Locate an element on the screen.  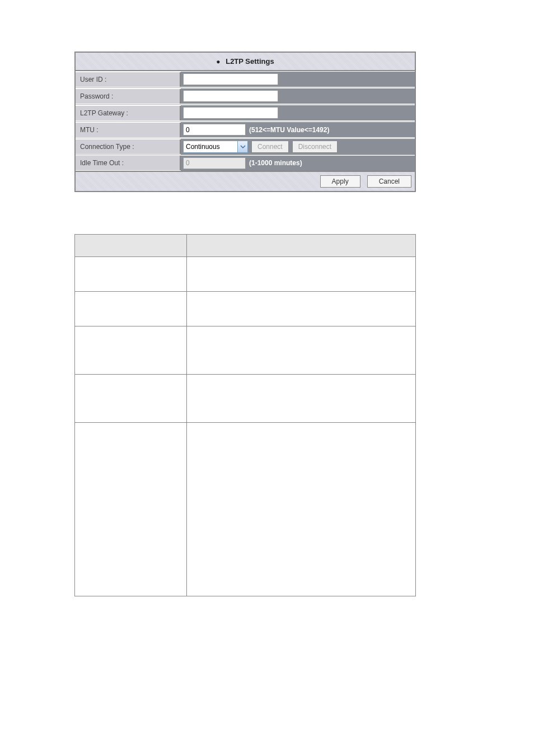
panel-header: ● L2TP Settings is located at coordinates (245, 62).